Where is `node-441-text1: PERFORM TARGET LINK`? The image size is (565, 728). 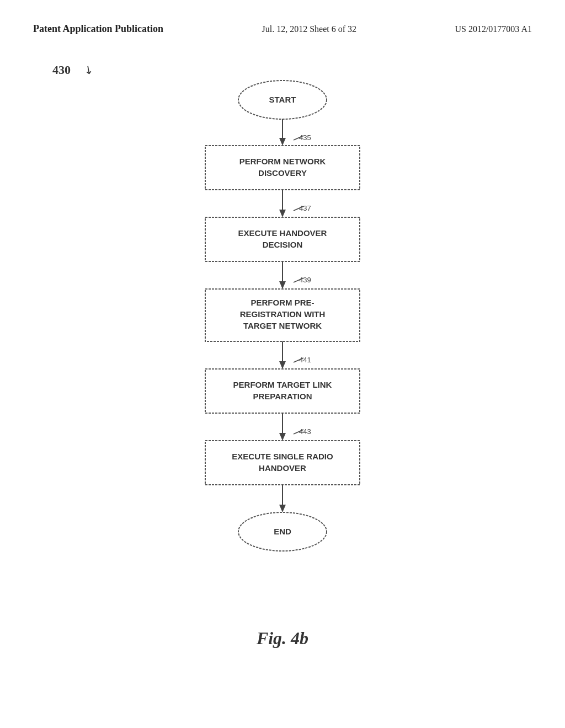
node-441-text1: PERFORM TARGET LINK is located at coordinates (282, 385).